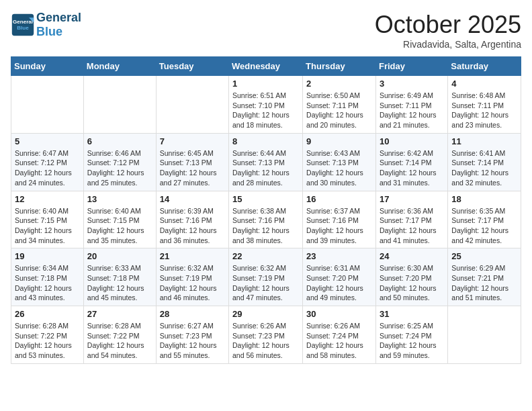 Image resolution: width=532 pixels, height=411 pixels. Describe the element at coordinates (192, 162) in the screenshot. I see `table-row: 7Sunrise: 6:45 AM Sunset: 7:13 PM Daylig…` at that location.